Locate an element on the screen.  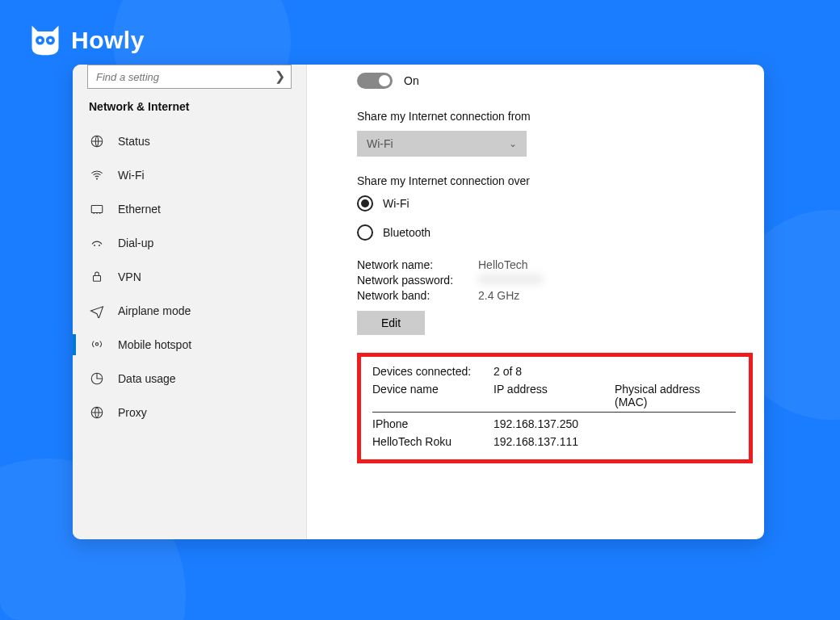
network-password-label: Network password: is located at coordinates (418, 280).